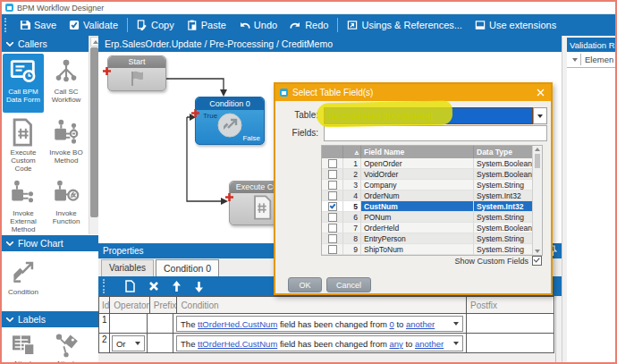 The width and height of the screenshot is (617, 364). I want to click on redo-button: Redo, so click(309, 25).